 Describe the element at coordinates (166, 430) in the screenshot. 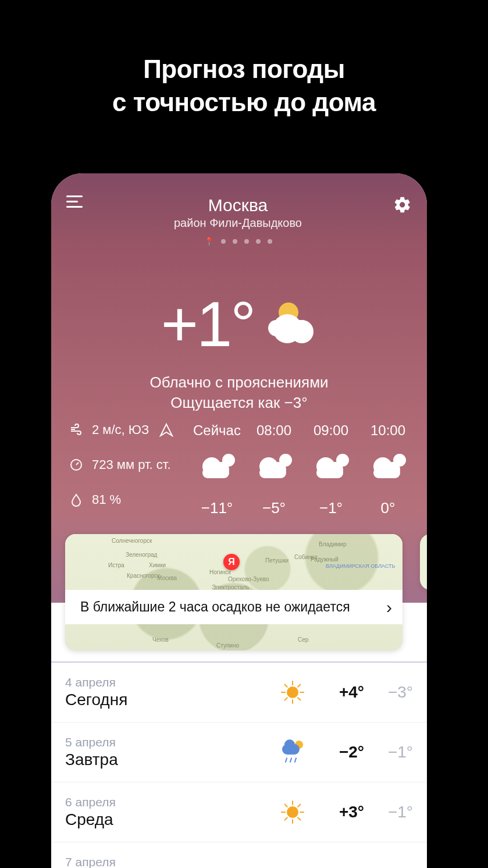

I see `direction-arrow-icon` at that location.